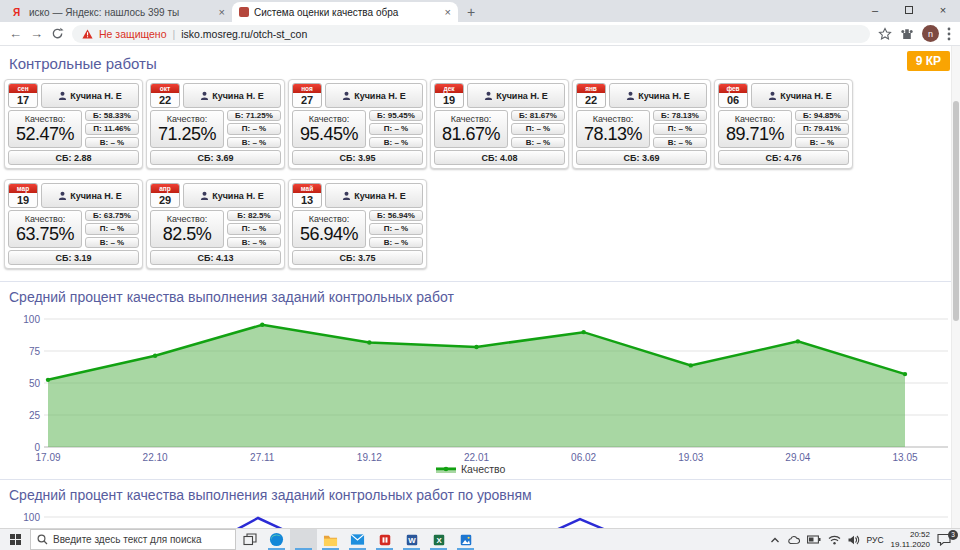  I want to click on new-tab-button: +, so click(471, 12).